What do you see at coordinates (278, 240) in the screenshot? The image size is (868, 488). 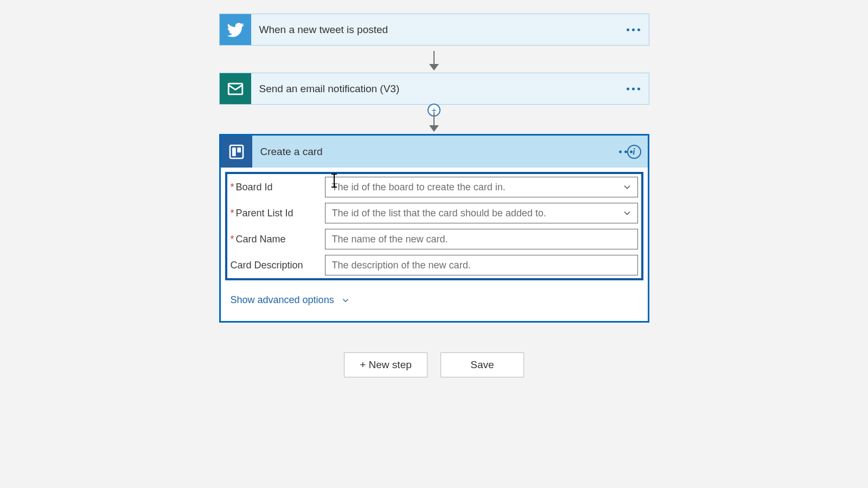 I see `label-card-name: Card Name` at bounding box center [278, 240].